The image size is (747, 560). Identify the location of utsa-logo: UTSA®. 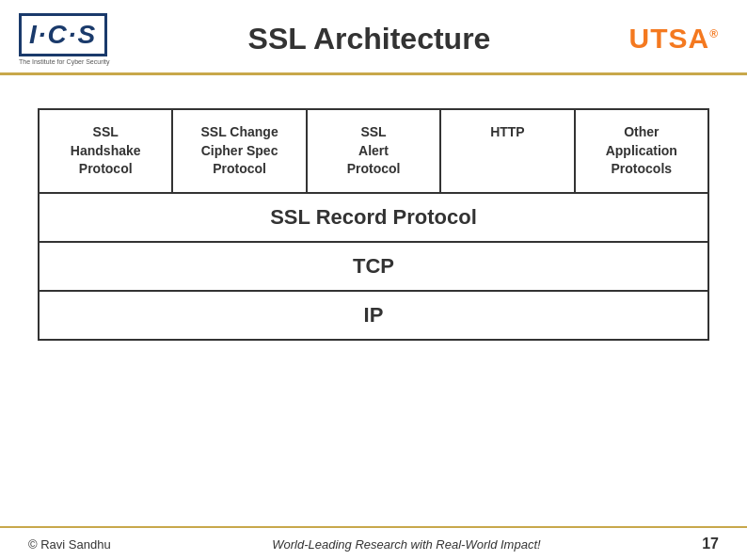
(674, 39).